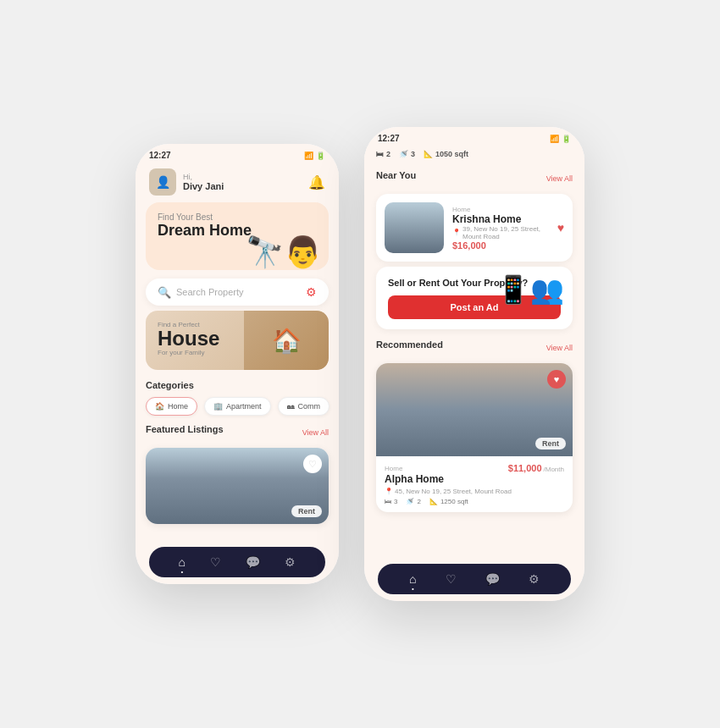  Describe the element at coordinates (525, 468) in the screenshot. I see `rec-price: $11,000` at that location.